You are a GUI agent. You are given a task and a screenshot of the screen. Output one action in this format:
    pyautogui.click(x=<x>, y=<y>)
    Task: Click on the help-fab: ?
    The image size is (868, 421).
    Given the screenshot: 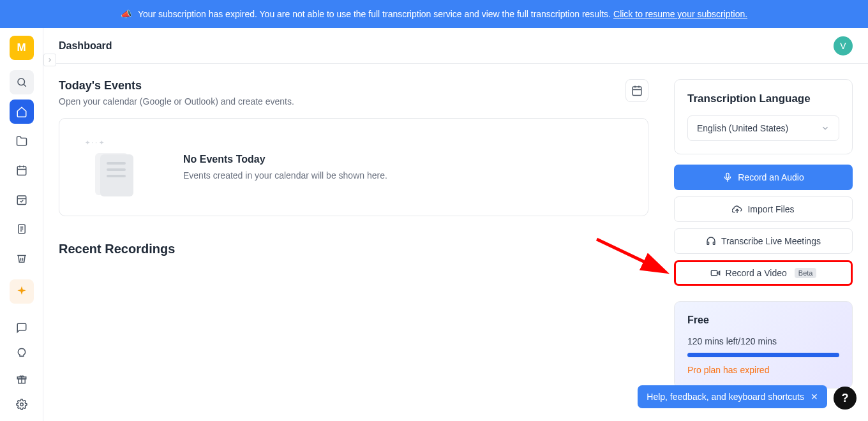 What is the action you would take?
    pyautogui.click(x=845, y=398)
    